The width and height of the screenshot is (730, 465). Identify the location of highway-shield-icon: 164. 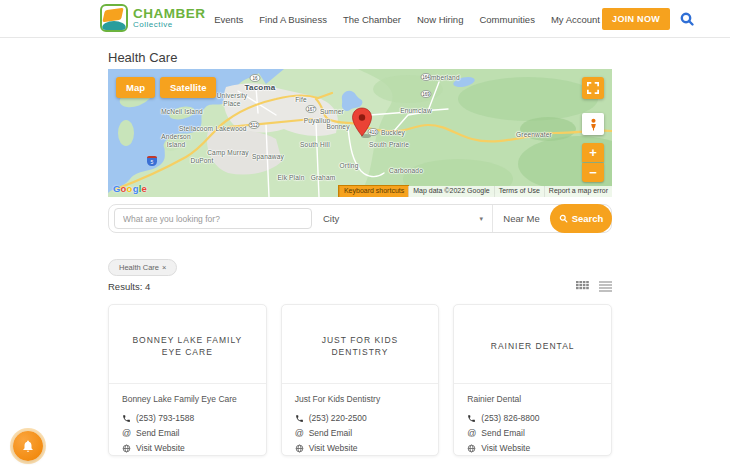
(426, 77).